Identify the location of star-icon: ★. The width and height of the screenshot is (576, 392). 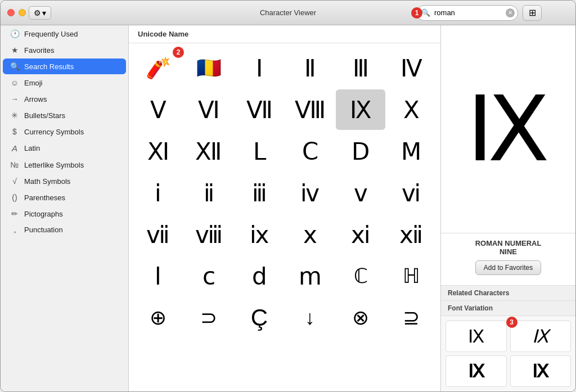
(15, 50).